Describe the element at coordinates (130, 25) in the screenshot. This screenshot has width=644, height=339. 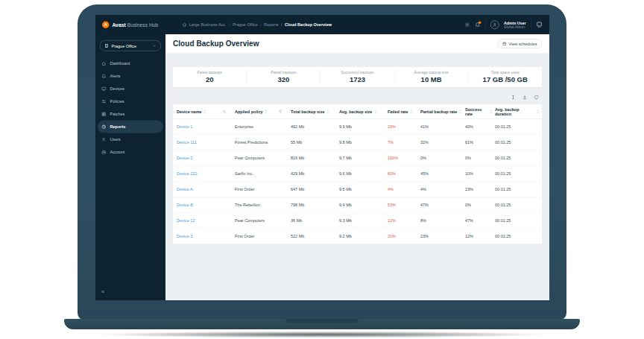
I see `avast-logo: A AvastBusiness Hub` at that location.